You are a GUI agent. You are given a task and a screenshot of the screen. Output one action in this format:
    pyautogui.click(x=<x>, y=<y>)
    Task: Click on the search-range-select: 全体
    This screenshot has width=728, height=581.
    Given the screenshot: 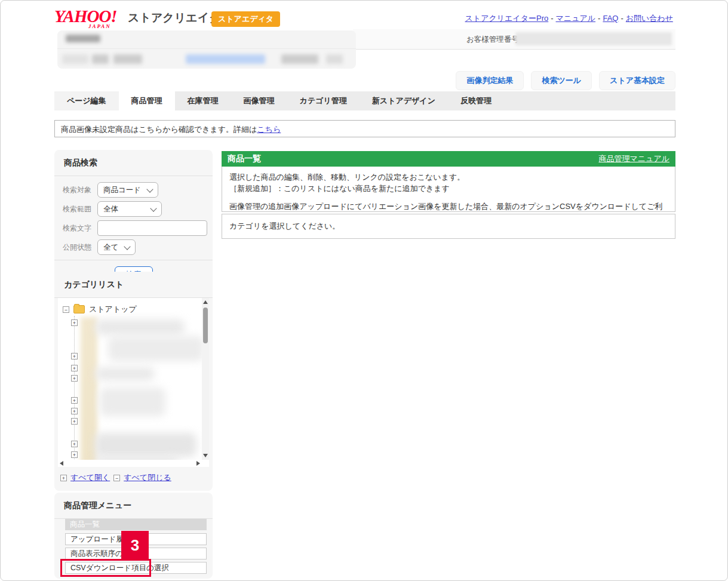 What is the action you would take?
    pyautogui.click(x=130, y=209)
    